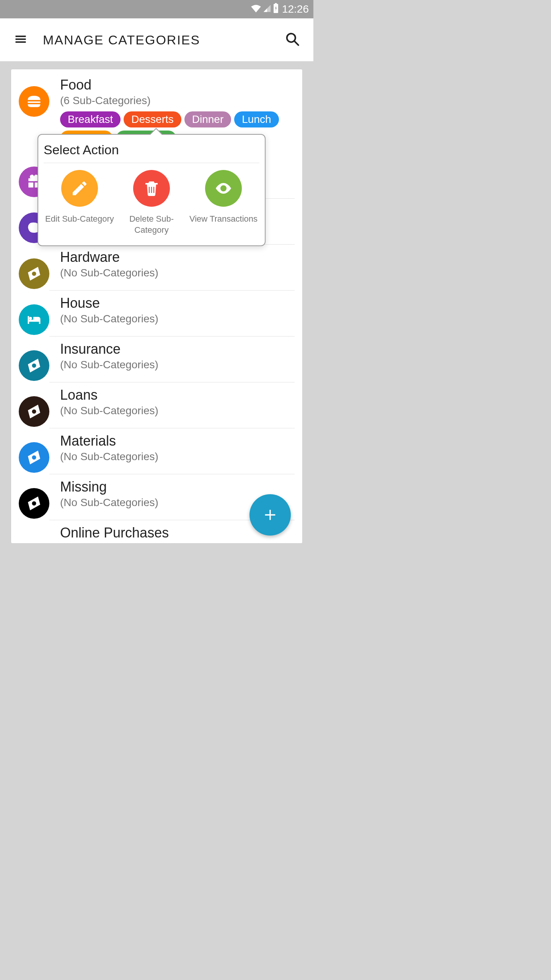 The height and width of the screenshot is (980, 551). Describe the element at coordinates (295, 9) in the screenshot. I see `status-time: 12:26` at that location.